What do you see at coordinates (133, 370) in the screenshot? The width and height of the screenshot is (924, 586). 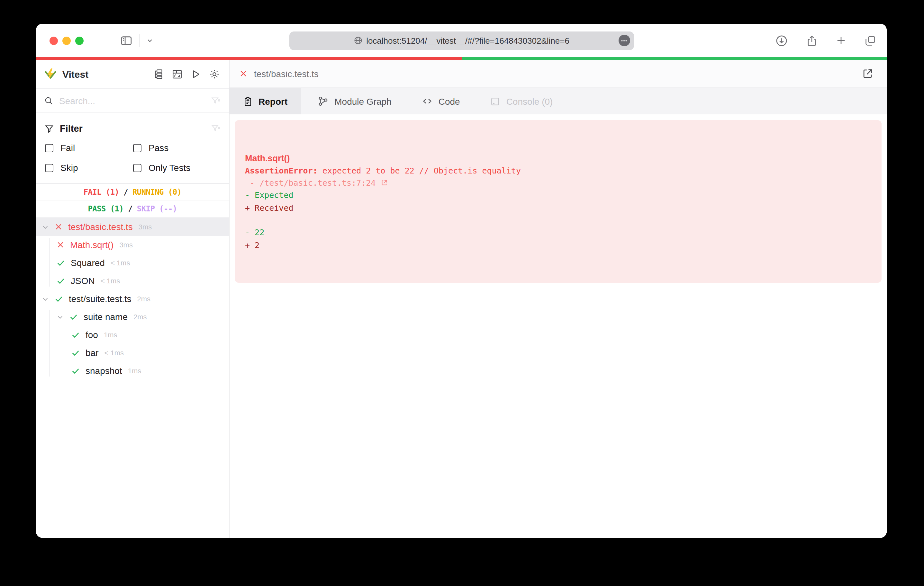 I see `tree-item: snapshot1ms` at bounding box center [133, 370].